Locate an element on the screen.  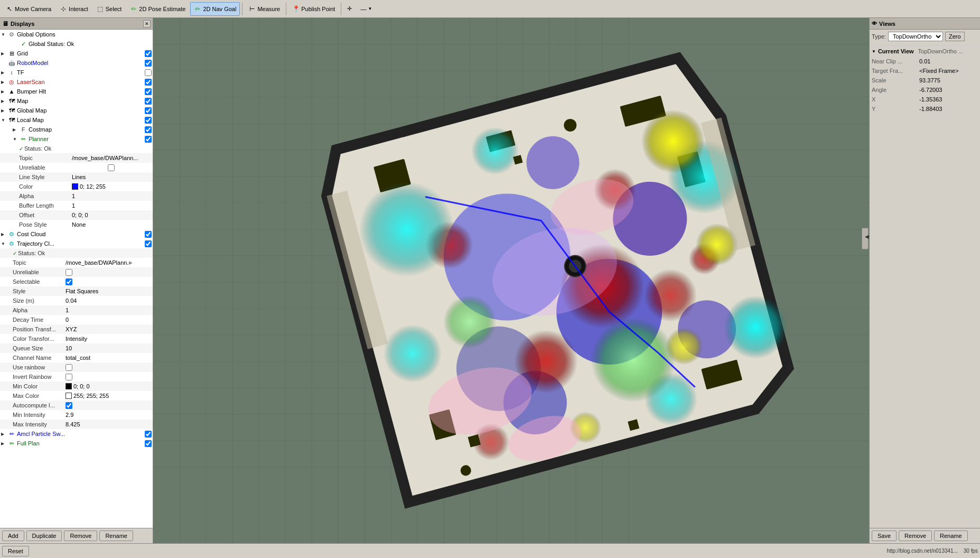
planner-offset-label: Offset is located at coordinates (45, 215).